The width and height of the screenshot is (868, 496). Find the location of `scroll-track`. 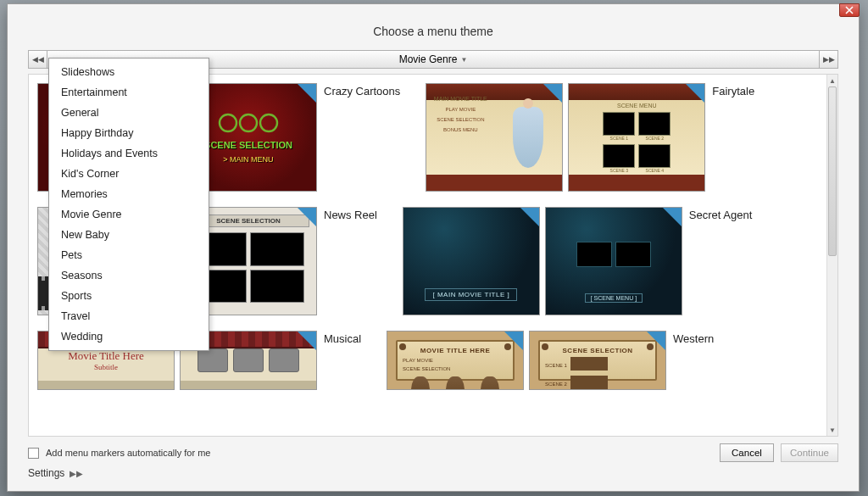

scroll-track is located at coordinates (832, 255).